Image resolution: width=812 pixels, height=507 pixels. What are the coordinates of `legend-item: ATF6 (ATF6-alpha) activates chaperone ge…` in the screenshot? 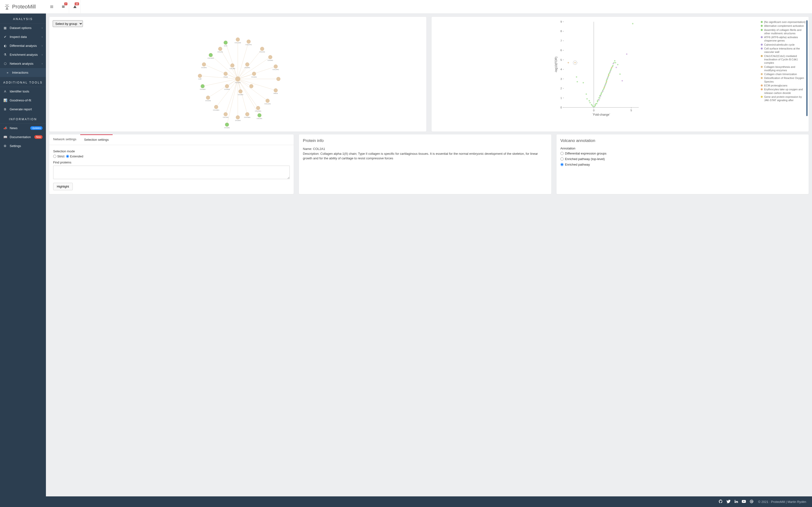 It's located at (783, 39).